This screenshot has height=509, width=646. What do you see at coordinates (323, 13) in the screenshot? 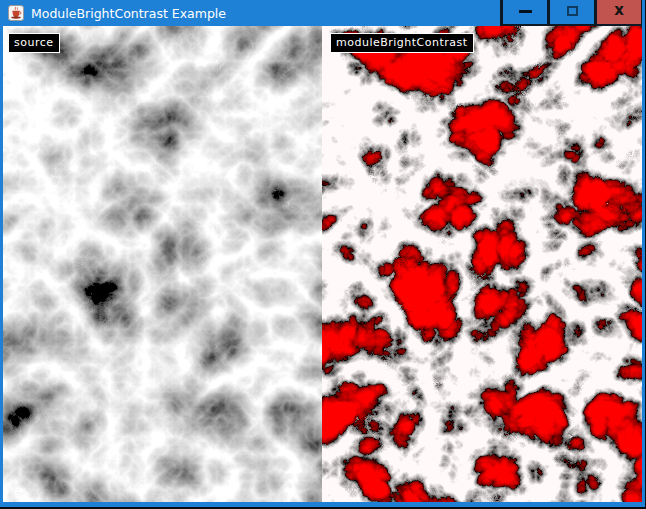
I see `titlebar: ModuleBrightContrast Example x` at bounding box center [323, 13].